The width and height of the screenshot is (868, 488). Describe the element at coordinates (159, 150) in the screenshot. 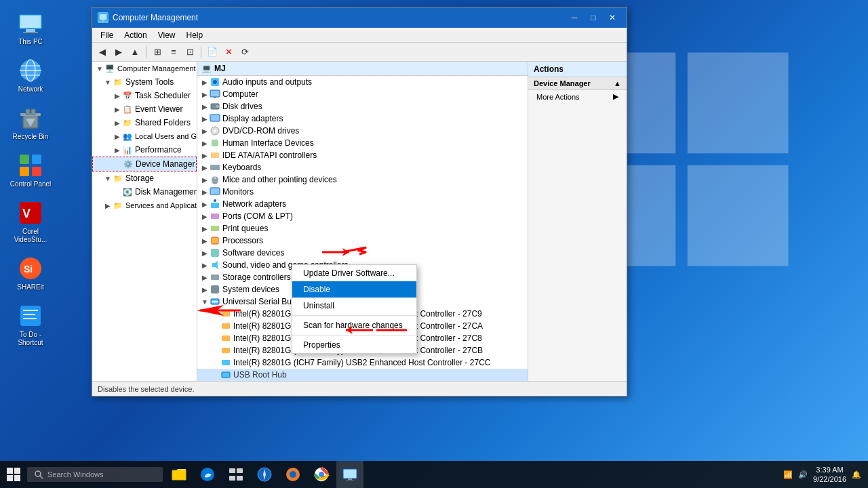

I see `tree-label: Performance` at that location.